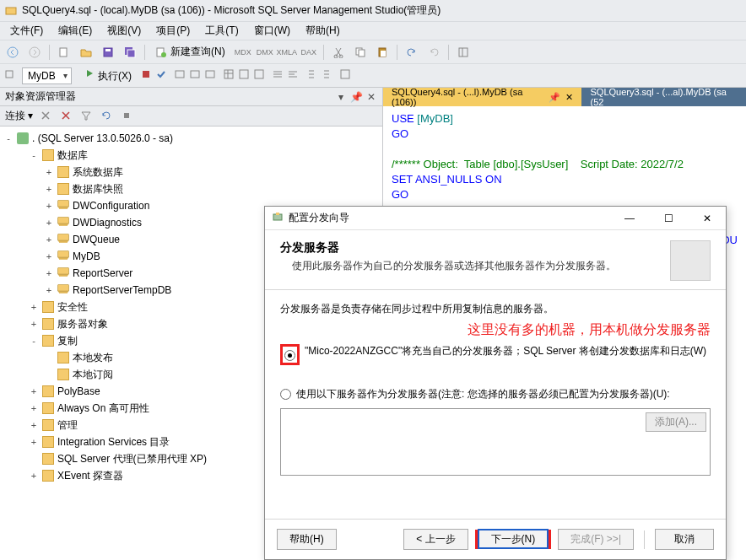 This screenshot has width=746, height=560. I want to click on tree-node: +系统数据库, so click(191, 172).